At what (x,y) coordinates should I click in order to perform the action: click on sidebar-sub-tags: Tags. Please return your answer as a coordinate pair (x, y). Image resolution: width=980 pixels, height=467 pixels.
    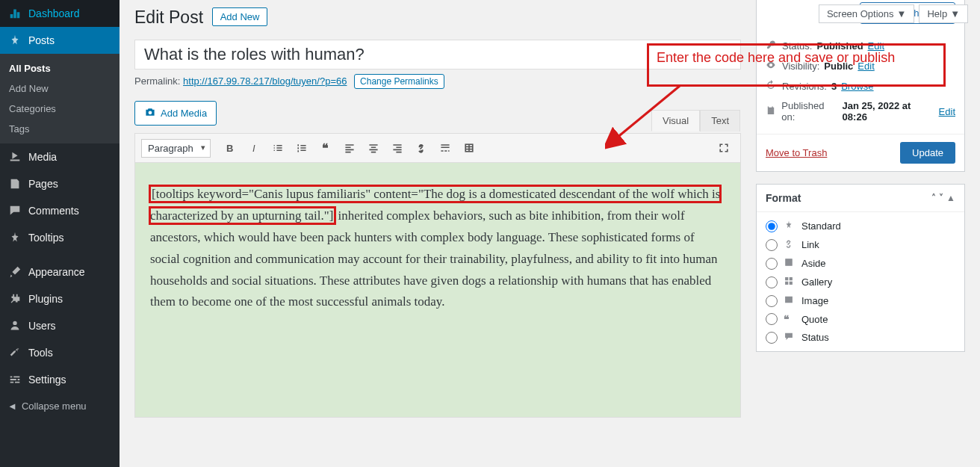
    Looking at the image, I should click on (60, 129).